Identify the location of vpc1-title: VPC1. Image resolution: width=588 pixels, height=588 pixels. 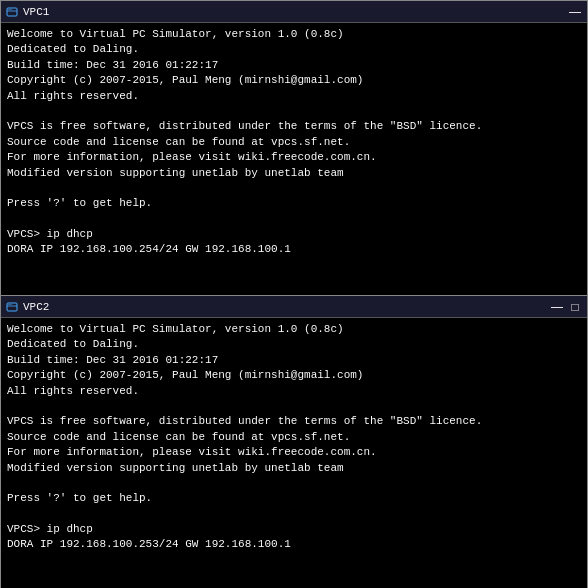
(36, 12).